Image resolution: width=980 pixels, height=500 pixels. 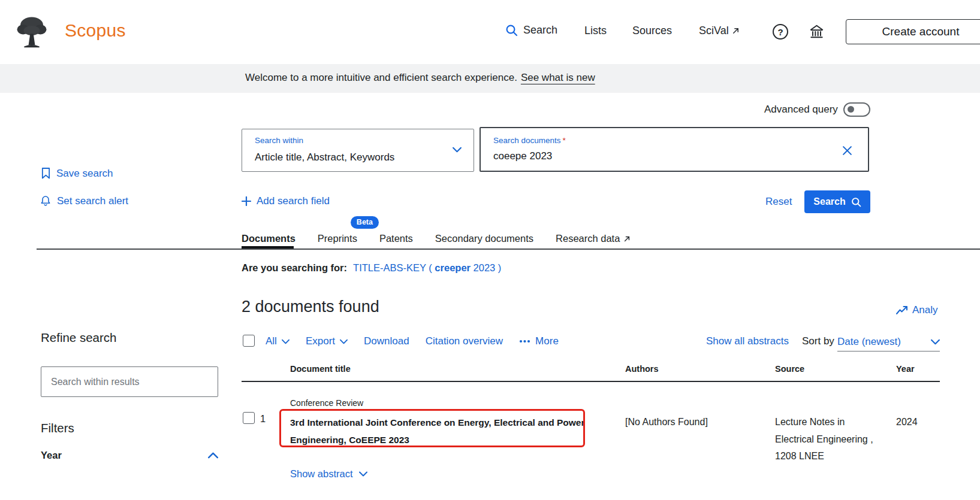 What do you see at coordinates (278, 341) in the screenshot?
I see `select-all-dropdown: All` at bounding box center [278, 341].